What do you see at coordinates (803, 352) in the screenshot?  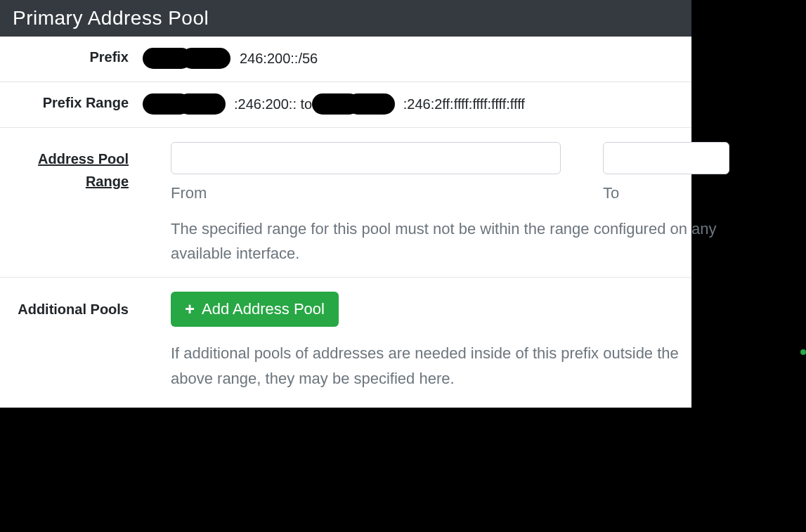 I see `indicator-dot-icon` at bounding box center [803, 352].